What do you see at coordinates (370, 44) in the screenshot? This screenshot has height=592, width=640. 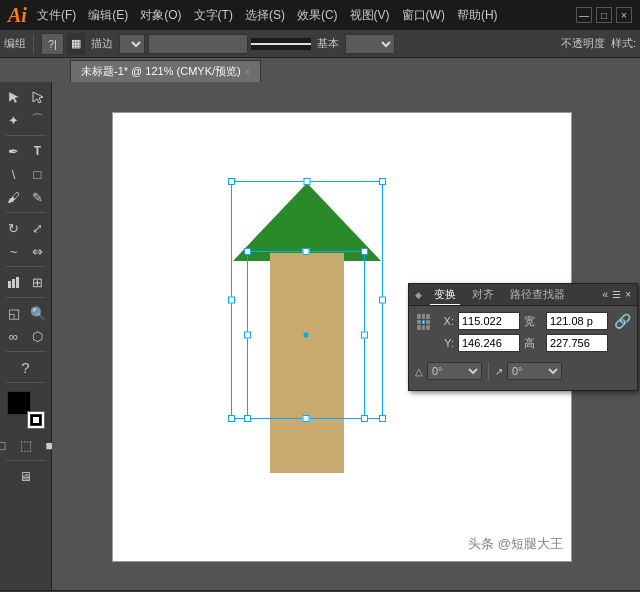 I see `basic-select` at bounding box center [370, 44].